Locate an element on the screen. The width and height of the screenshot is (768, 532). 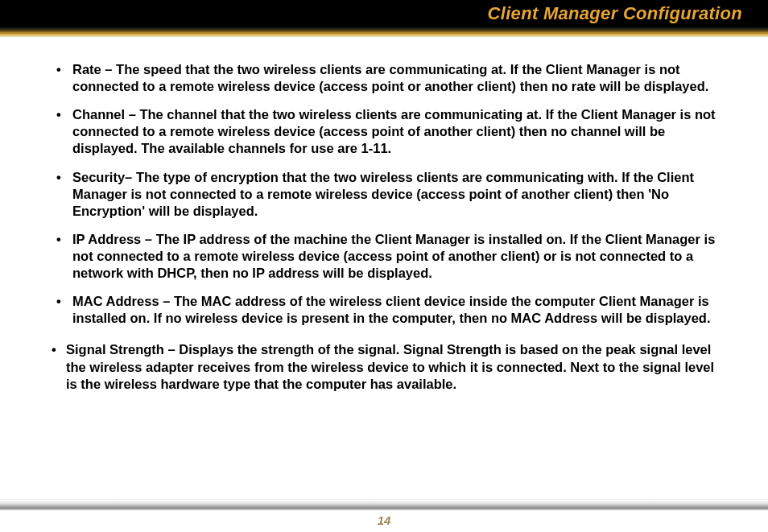
item-desc: The IP address of the machine the Client… is located at coordinates (394, 256).